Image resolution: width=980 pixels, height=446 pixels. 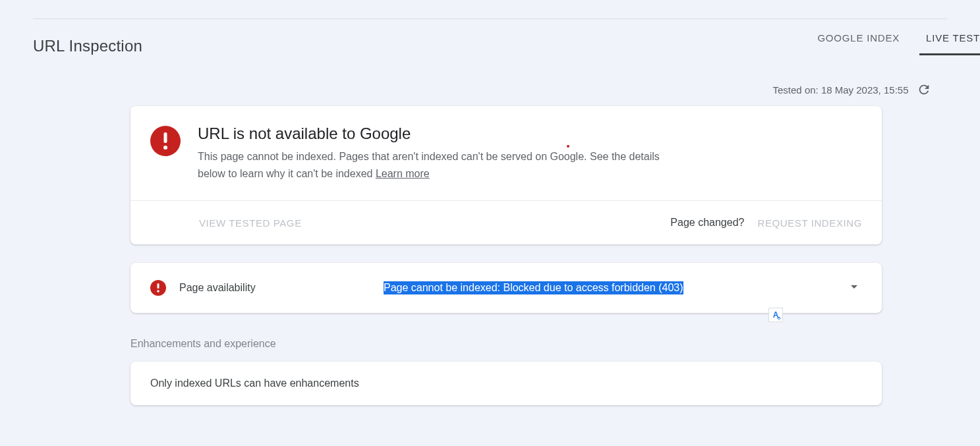 What do you see at coordinates (490, 38) in the screenshot?
I see `header: URL Inspection GOOGLE INDEX LIVE TEST` at bounding box center [490, 38].